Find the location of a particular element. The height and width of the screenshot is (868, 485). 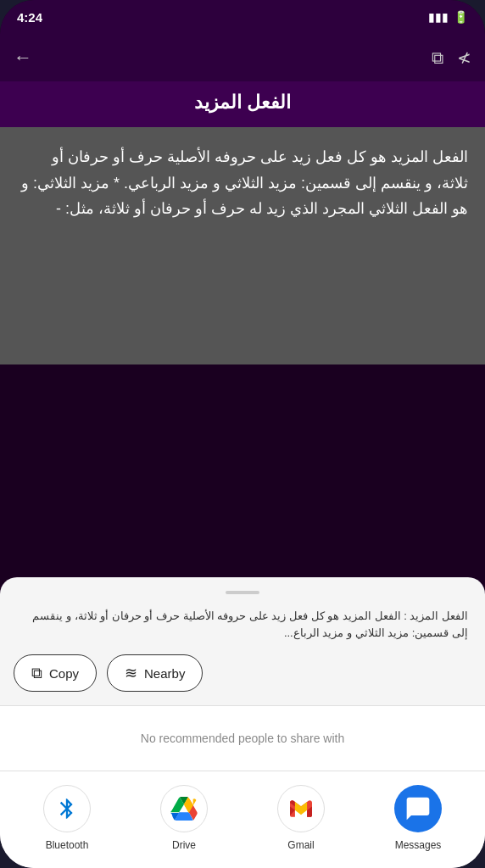

nearby-button: ≋ Nearby is located at coordinates (154, 673).